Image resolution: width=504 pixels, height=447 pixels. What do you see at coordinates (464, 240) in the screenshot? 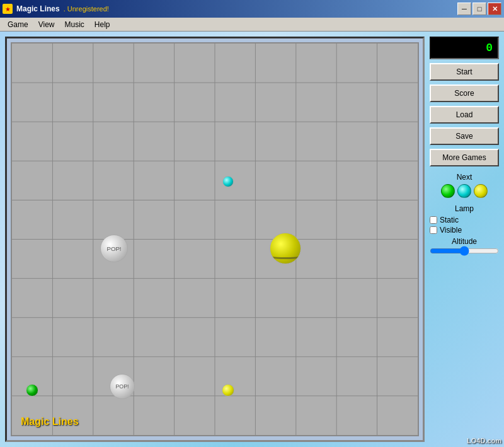
I see `sidebar: 0 Start Score Load Save More Games Next …` at bounding box center [464, 240].